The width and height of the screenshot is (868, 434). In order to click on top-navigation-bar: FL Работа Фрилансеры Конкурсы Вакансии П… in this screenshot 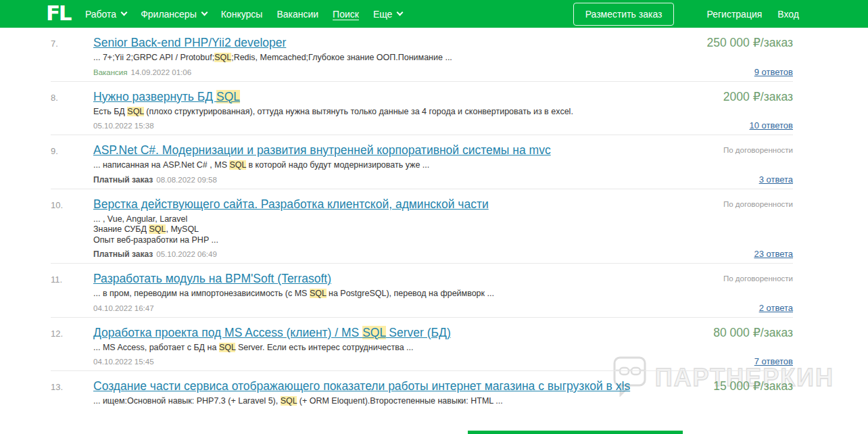, I will do `click(434, 14)`.